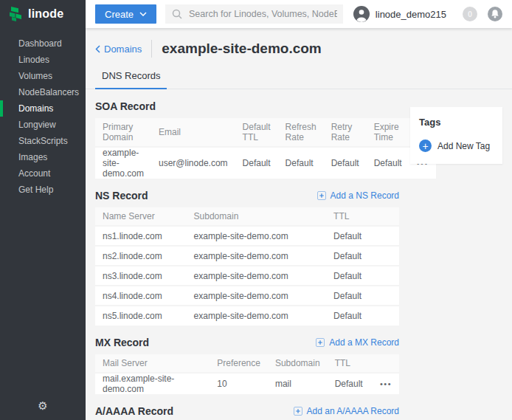  What do you see at coordinates (254, 14) in the screenshot?
I see `search-input` at bounding box center [254, 14].